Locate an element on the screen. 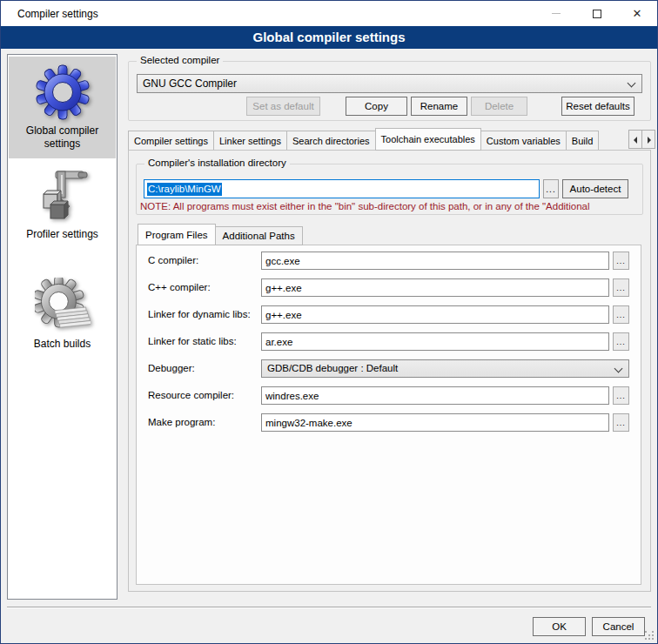 This screenshot has height=644, width=658. c-compiler-browse-button: ... is located at coordinates (621, 261).